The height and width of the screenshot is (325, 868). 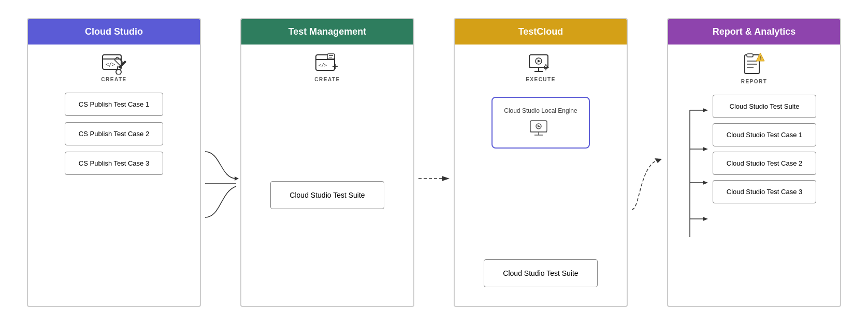 I want to click on testcloud-header: TestCloud, so click(x=541, y=32).